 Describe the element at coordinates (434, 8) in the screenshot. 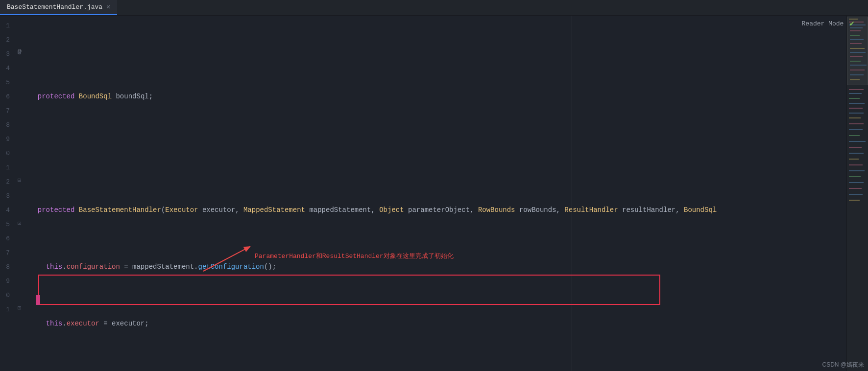

I see `tab-bar: BaseStatementHandler.java ×` at that location.